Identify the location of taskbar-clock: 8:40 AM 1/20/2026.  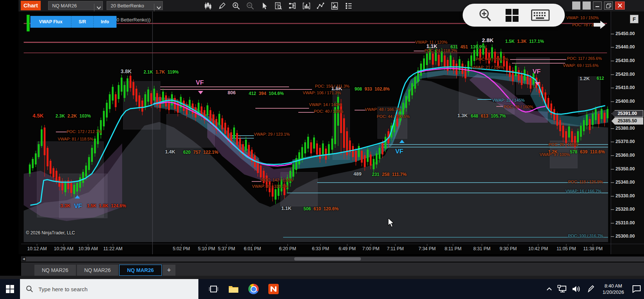
(613, 289).